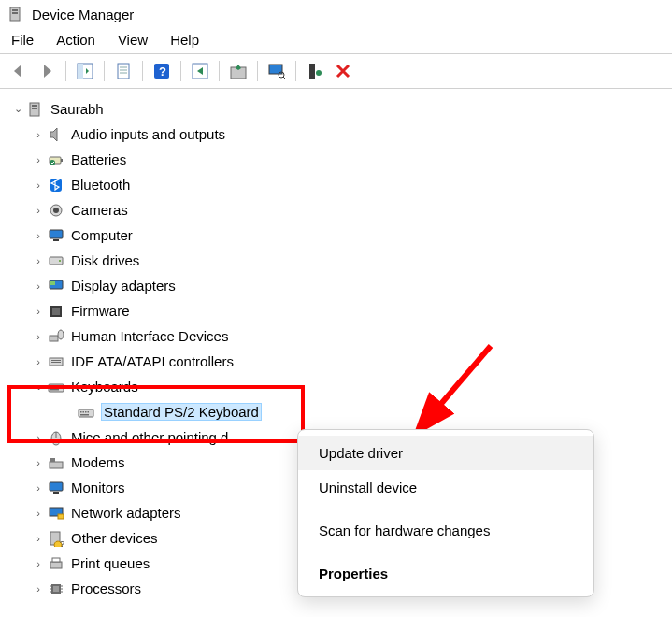 The width and height of the screenshot is (672, 617). I want to click on printer-icon, so click(56, 564).